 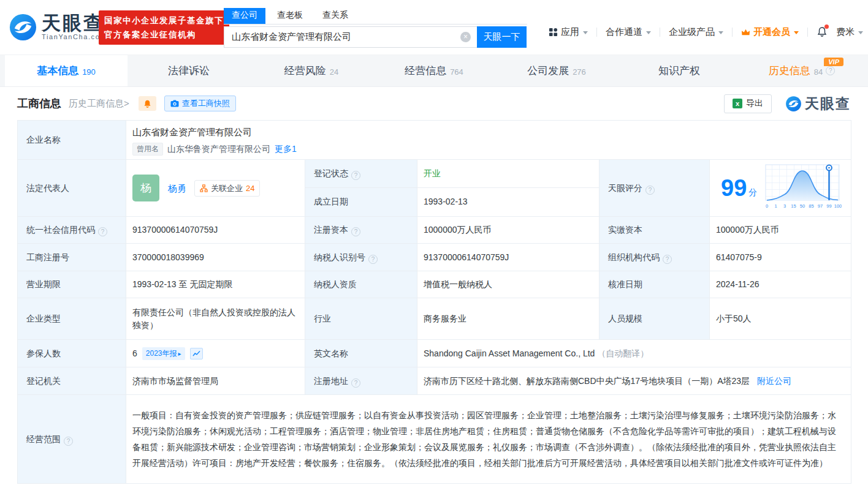 I want to click on field-label-term: 营业期限, so click(x=72, y=285).